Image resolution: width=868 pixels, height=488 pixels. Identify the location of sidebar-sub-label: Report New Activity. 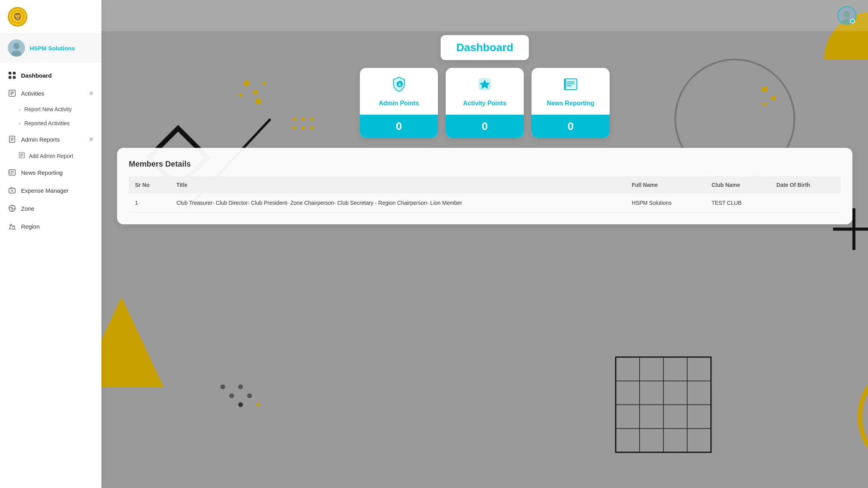
(48, 109).